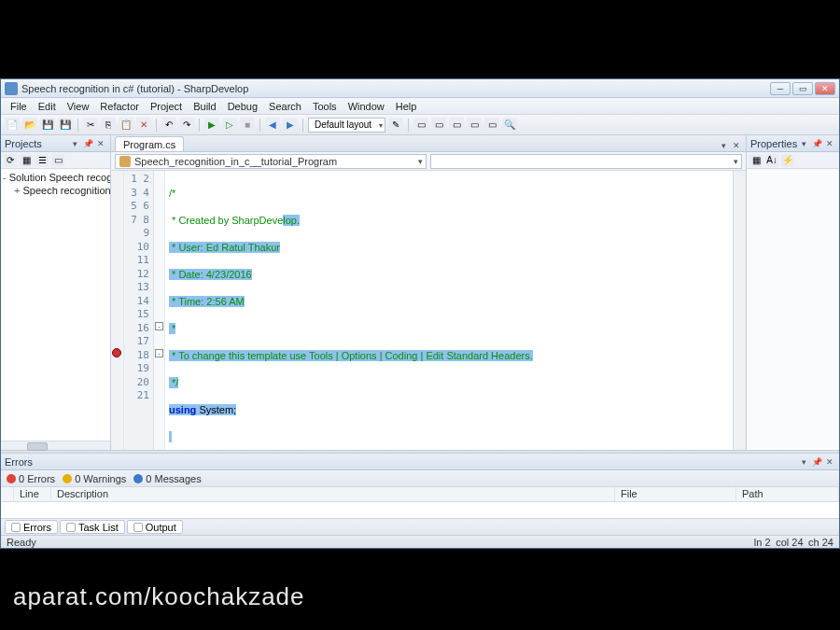  What do you see at coordinates (169, 125) in the screenshot?
I see `undo-icon: ↶` at bounding box center [169, 125].